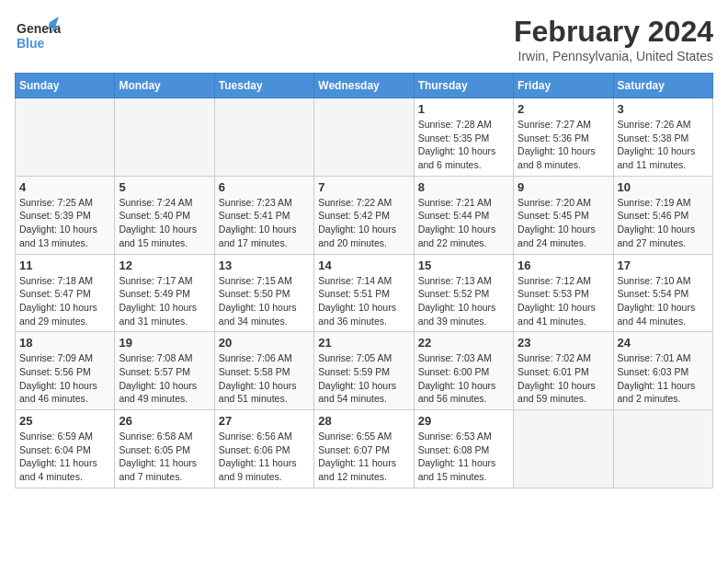 This screenshot has width=728, height=563. I want to click on calendar-cell: 10Sunrise: 7:19 AM Sunset: 5:46 PM Dayli…, so click(663, 215).